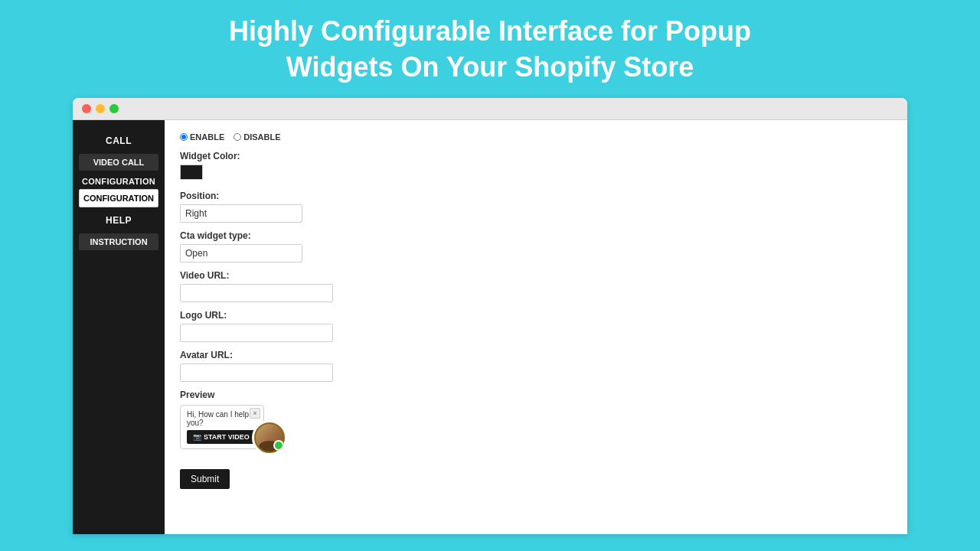 Image resolution: width=980 pixels, height=551 pixels. I want to click on position-row: Position:, so click(536, 207).